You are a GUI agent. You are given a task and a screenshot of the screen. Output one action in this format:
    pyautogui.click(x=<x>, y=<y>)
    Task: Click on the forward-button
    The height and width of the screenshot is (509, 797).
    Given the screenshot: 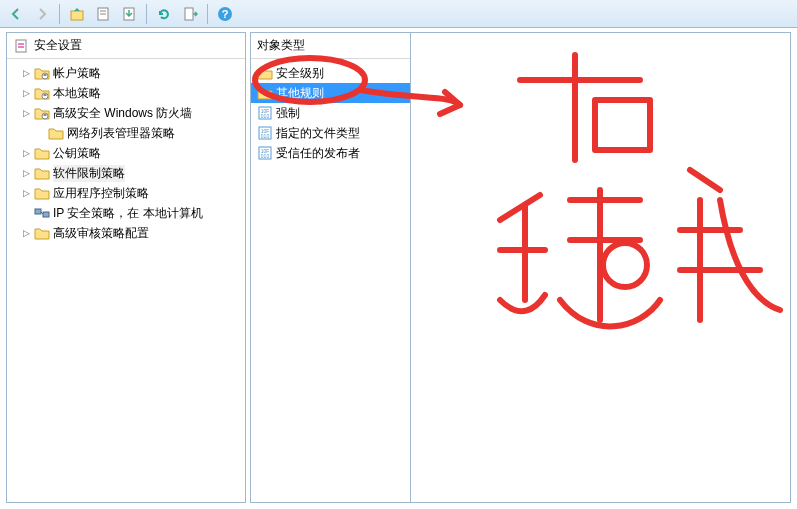 What is the action you would take?
    pyautogui.click(x=42, y=14)
    